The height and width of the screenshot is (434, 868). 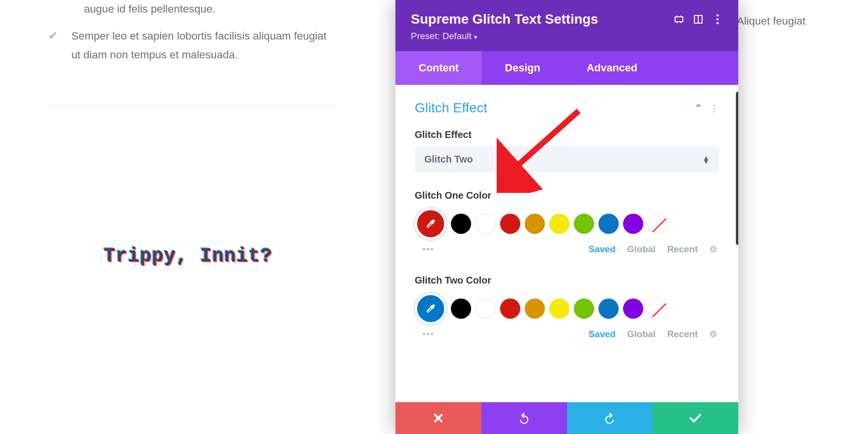 I want to click on preset-dropdown: Preset: Default▼, so click(x=567, y=36).